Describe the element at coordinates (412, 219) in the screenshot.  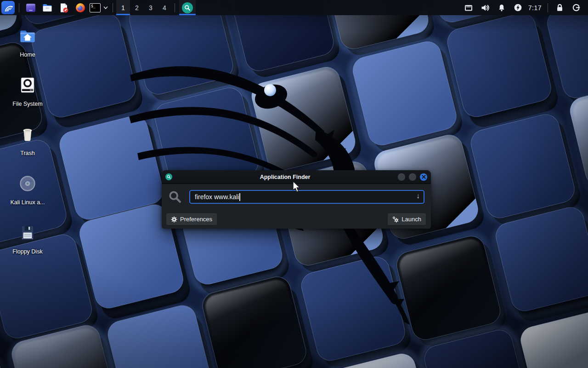
I see `launch-button-label: Launch` at that location.